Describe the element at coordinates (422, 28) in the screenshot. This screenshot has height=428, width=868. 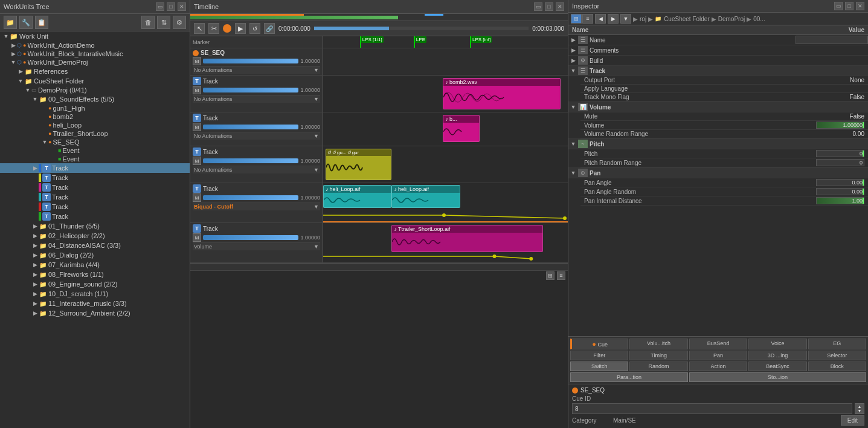
I see `timeline-scrubber` at that location.